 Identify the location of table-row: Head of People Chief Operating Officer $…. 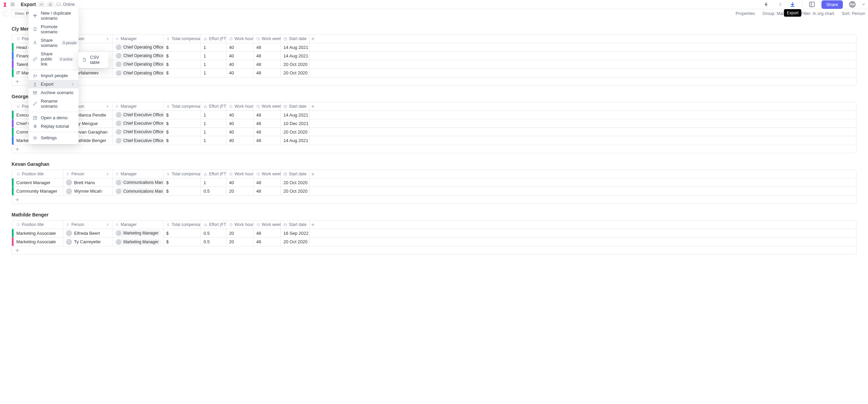
(434, 48).